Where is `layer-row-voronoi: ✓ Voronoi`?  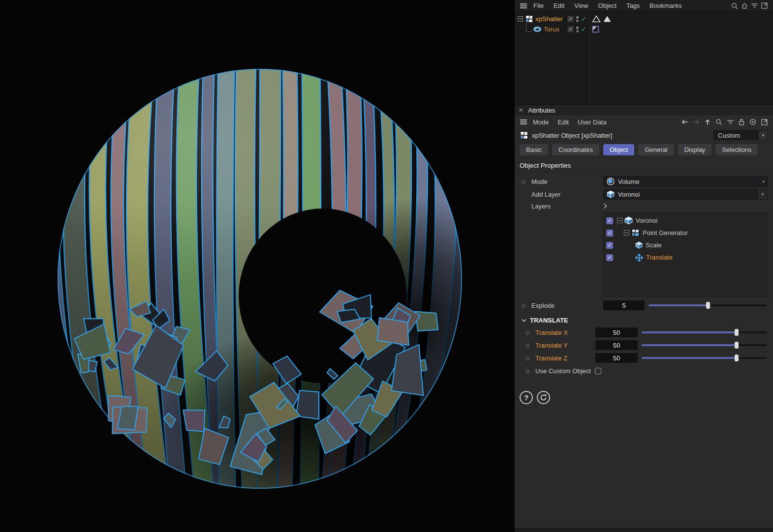 layer-row-voronoi: ✓ Voronoi is located at coordinates (685, 220).